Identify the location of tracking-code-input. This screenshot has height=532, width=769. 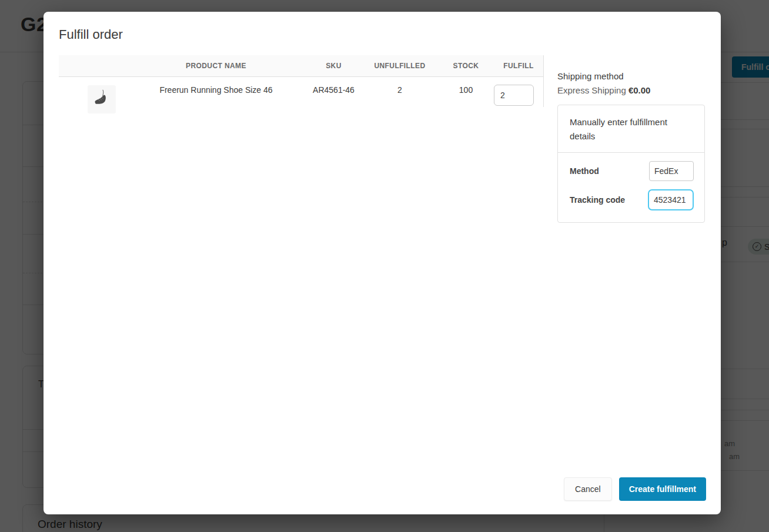
(671, 200).